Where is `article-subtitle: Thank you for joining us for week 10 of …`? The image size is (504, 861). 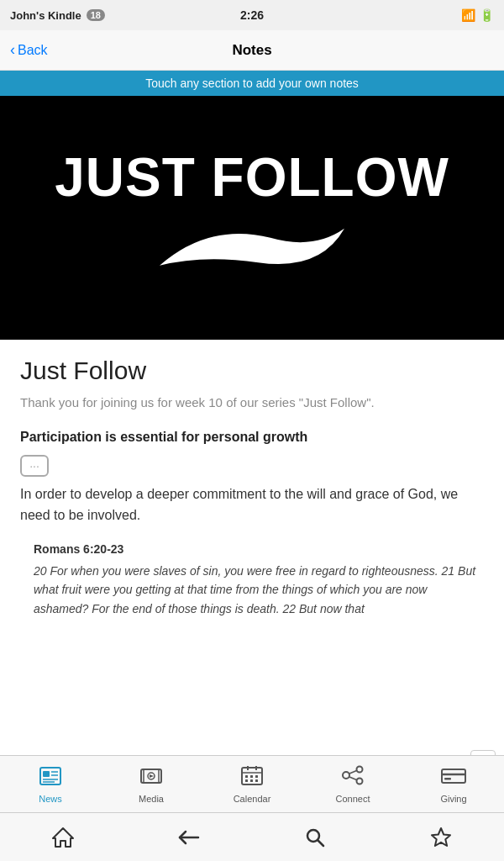
article-subtitle: Thank you for joining us for week 10 of … is located at coordinates (252, 404).